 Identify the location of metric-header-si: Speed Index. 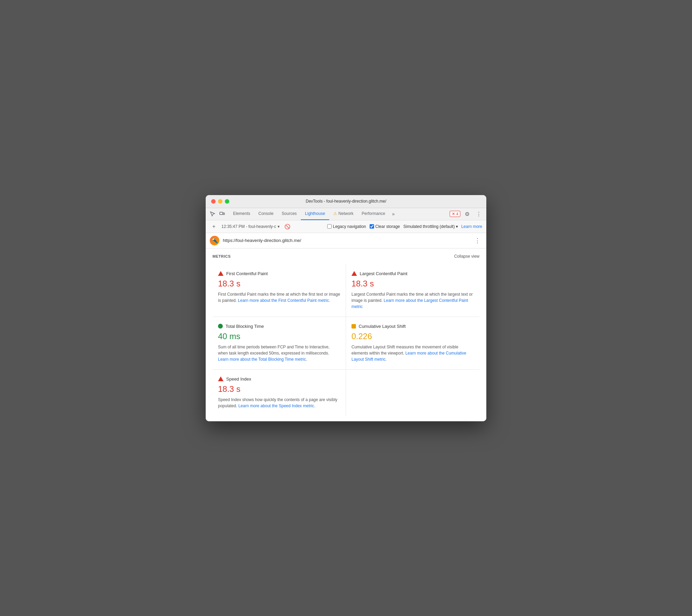
(279, 379).